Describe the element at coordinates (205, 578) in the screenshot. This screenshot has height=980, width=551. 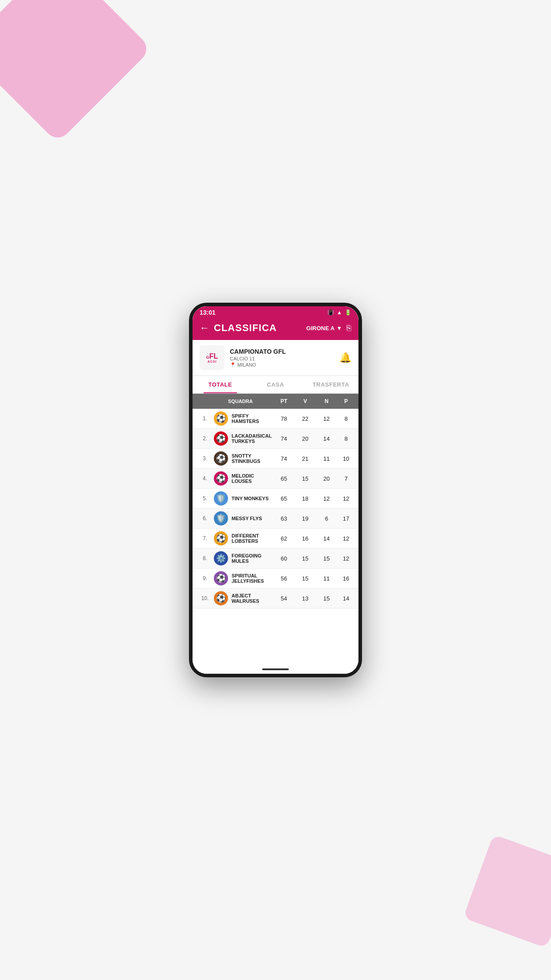
I see `rank-9: 9.` at that location.